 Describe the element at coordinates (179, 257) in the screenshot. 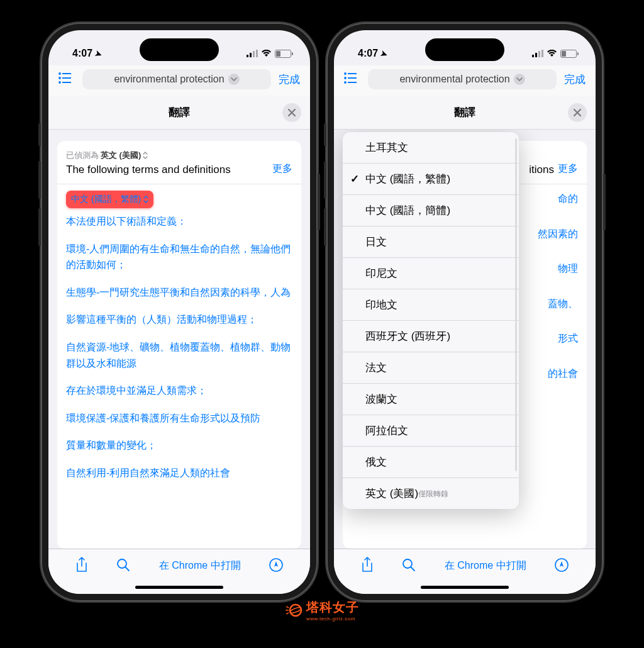

I see `translated-paragraph: 環境-人們周圍的有生命和無生命的自然，無論他們的活動如何；` at that location.